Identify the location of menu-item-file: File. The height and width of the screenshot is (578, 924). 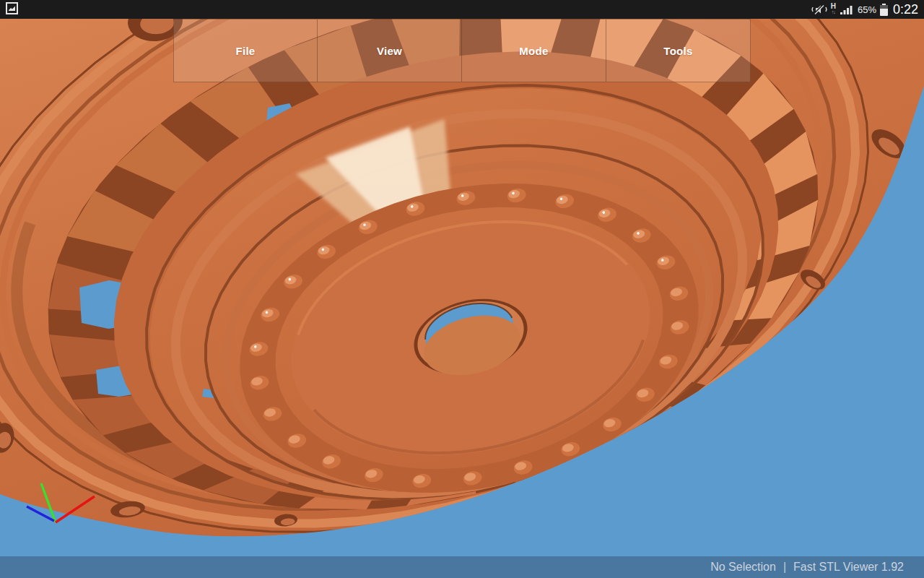
(245, 51).